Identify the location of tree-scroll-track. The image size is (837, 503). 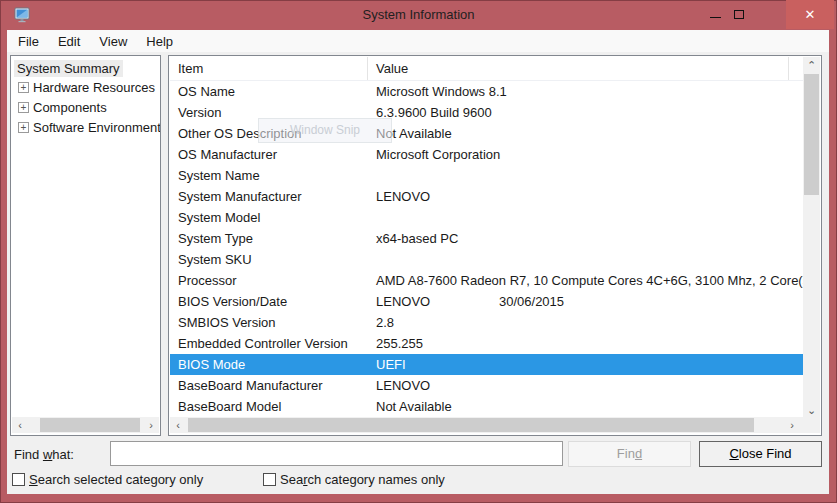
(86, 425).